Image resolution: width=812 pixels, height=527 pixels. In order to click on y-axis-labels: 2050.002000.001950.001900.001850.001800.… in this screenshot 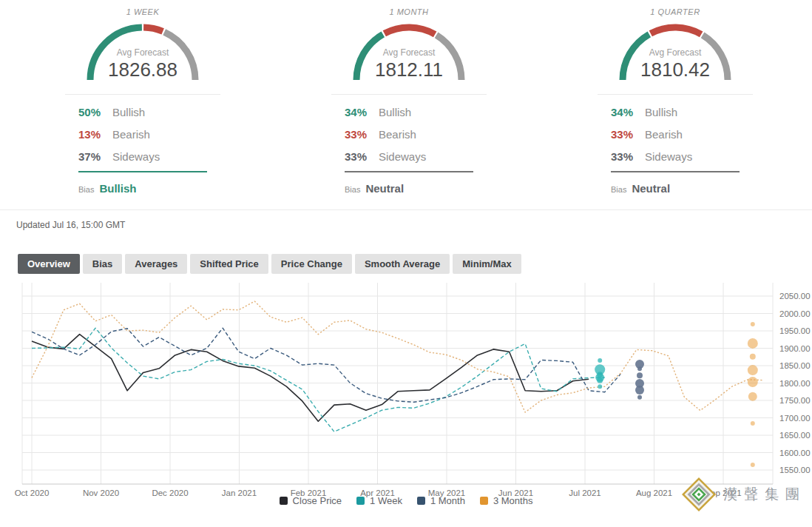, I will do `click(795, 383)`.